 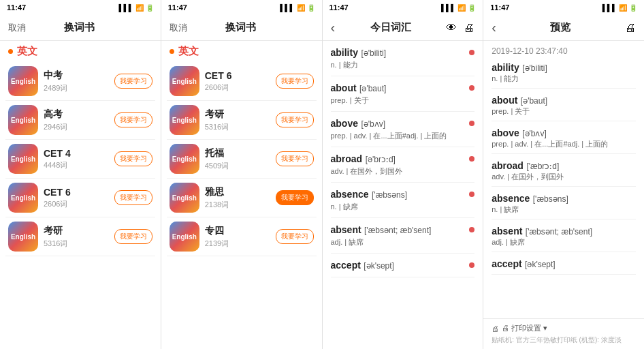 What do you see at coordinates (17, 28) in the screenshot?
I see `cancel-button-1: 取消` at bounding box center [17, 28].